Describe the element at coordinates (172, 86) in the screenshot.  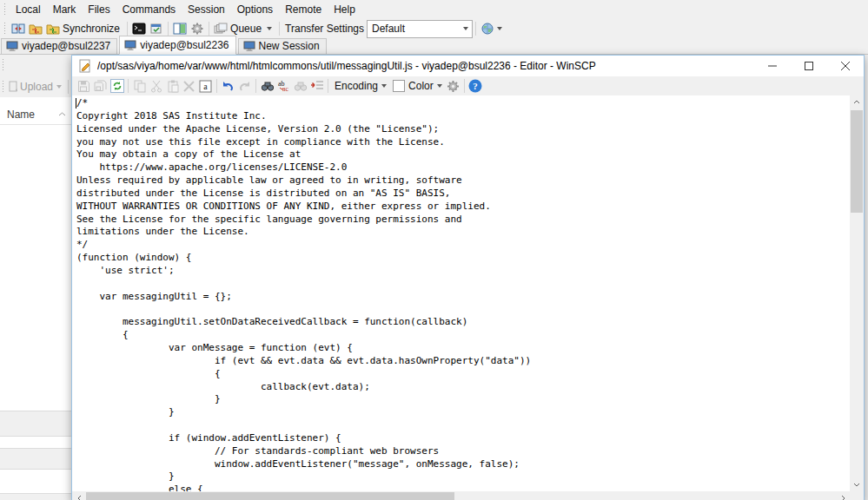
I see `paste-button` at that location.